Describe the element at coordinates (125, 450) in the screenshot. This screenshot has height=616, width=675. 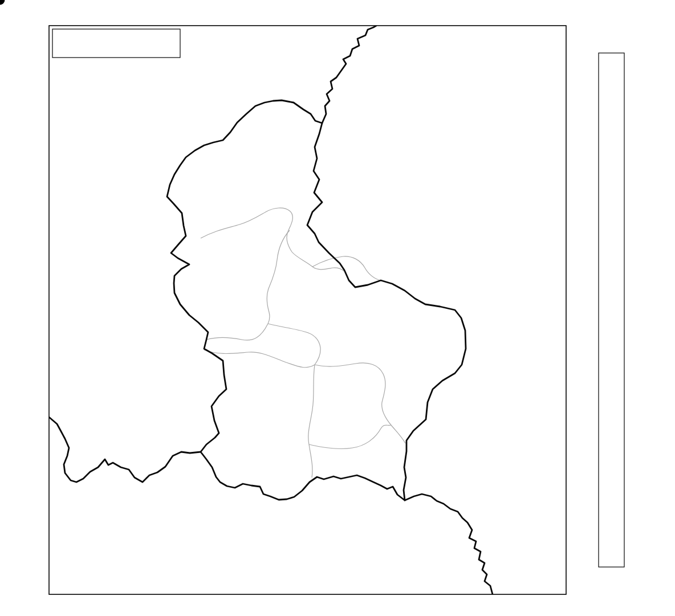
I see `belgium-france-border` at that location.